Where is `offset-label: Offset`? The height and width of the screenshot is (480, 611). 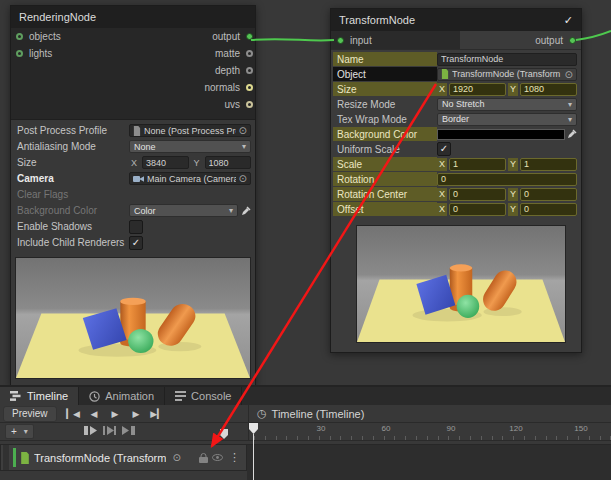
offset-label: Offset is located at coordinates (385, 209).